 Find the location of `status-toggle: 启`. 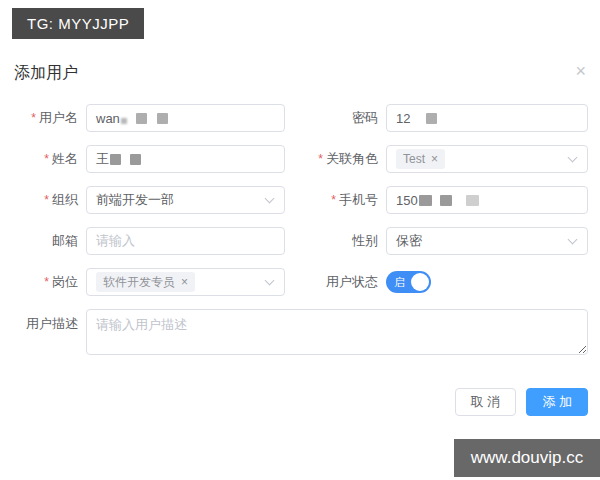

status-toggle: 启 is located at coordinates (408, 282).